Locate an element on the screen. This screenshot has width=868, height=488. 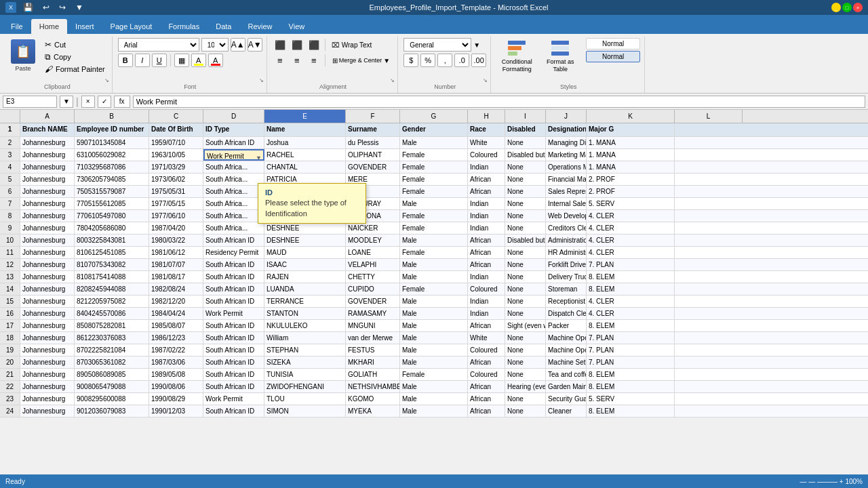
col-header-l: L is located at coordinates (709, 117).